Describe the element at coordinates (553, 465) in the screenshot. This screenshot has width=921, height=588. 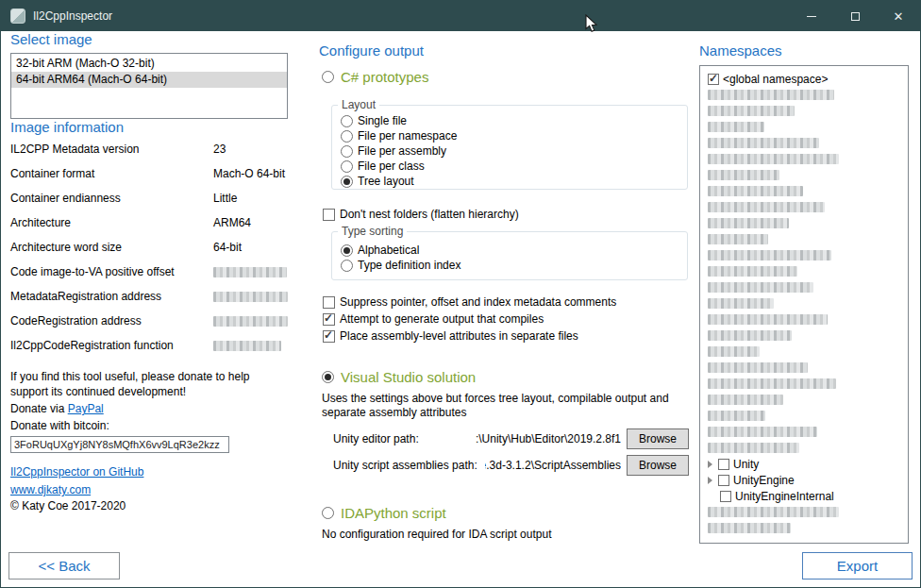
I see `unity-script-path-field: ate.3d-3.1.2\ScriptAssemblies` at that location.